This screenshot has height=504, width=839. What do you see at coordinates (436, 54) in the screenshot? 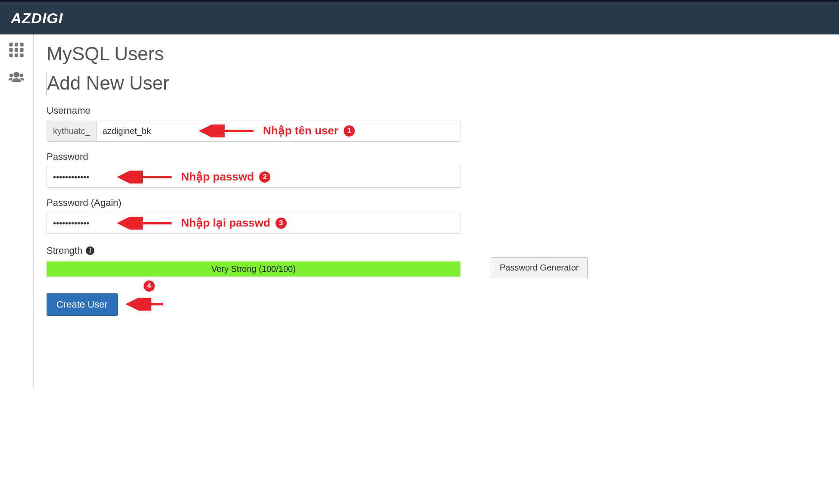
I see `section-heading: MySQL Users` at bounding box center [436, 54].